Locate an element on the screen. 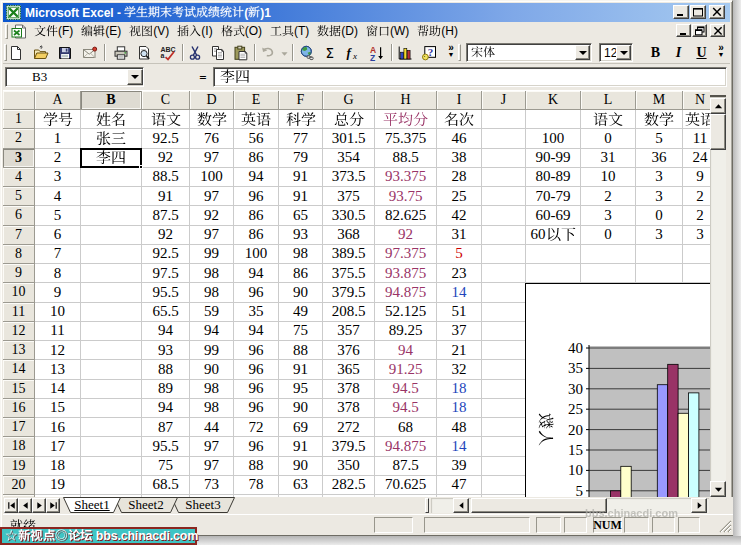  paste-function-button: fx is located at coordinates (353, 53).